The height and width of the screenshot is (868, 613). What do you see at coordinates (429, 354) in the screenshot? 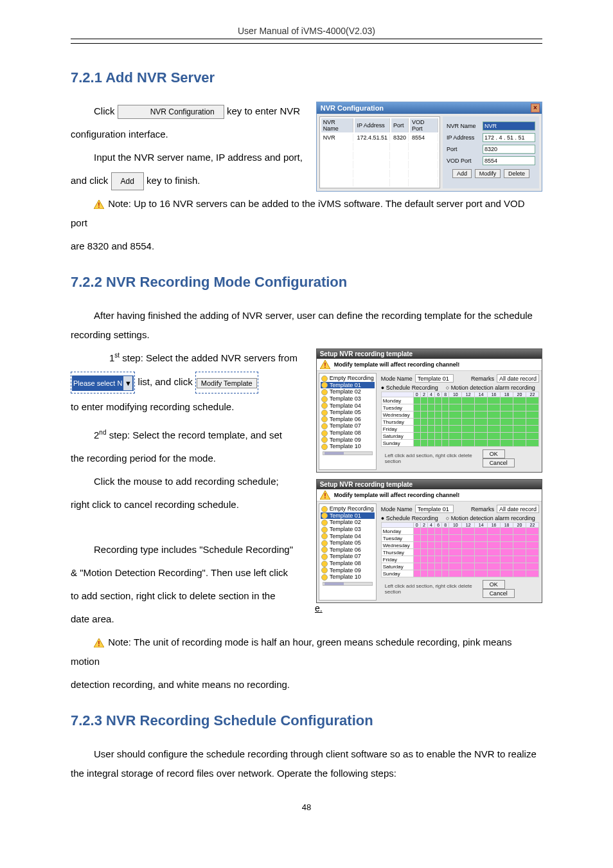
I see `tpl-title-1: Setup NVR recording template` at bounding box center [429, 354].